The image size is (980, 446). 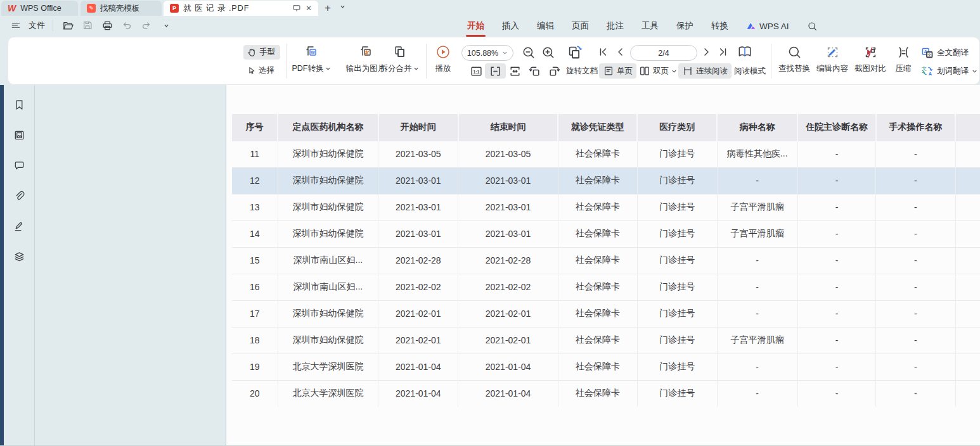 I want to click on single-page-button: 单页, so click(x=617, y=71).